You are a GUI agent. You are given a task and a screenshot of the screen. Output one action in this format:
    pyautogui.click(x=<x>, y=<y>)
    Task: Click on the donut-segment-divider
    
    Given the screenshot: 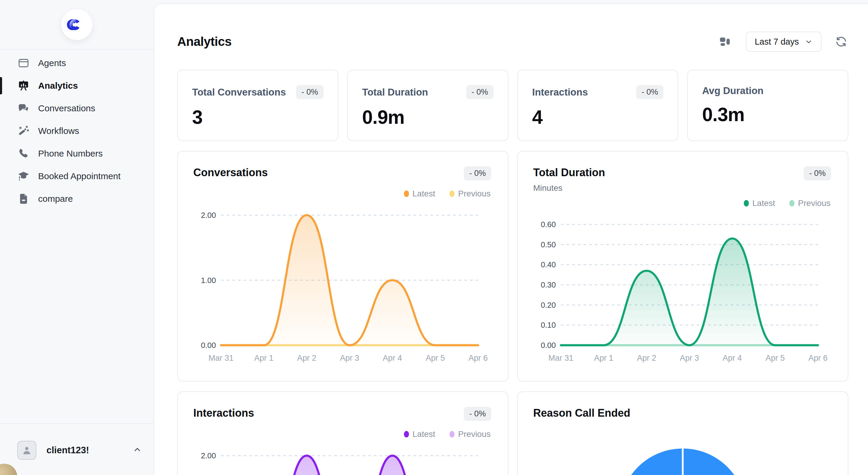 What is the action you would take?
    pyautogui.click(x=683, y=462)
    